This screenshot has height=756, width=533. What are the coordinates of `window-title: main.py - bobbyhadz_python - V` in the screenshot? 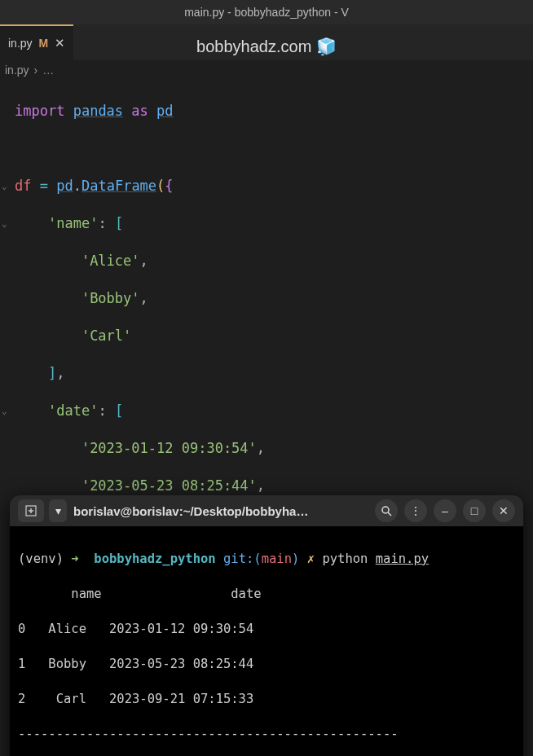 It's located at (266, 12).